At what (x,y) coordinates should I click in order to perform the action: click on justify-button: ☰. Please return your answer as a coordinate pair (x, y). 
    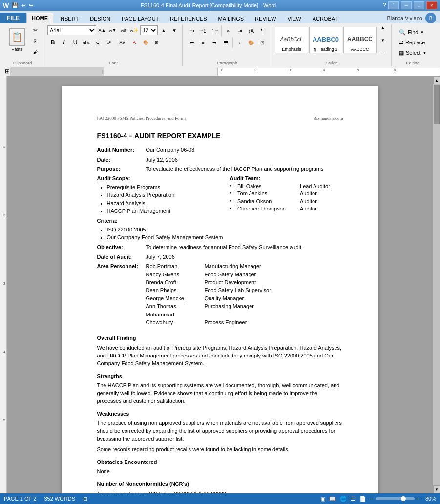
    Looking at the image, I should click on (226, 42).